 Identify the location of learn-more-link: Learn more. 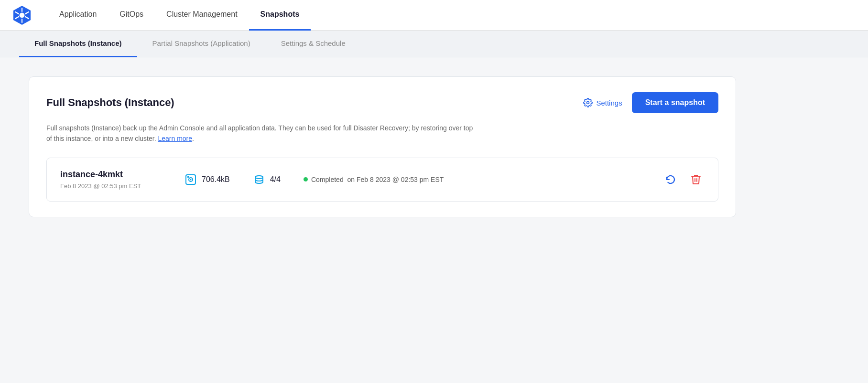
(175, 138).